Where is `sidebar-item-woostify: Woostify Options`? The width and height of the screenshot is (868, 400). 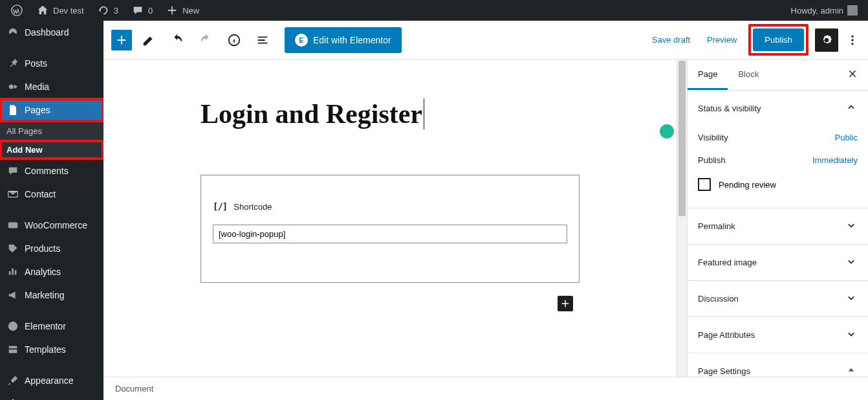 sidebar-item-woostify: Woostify Options is located at coordinates (52, 396).